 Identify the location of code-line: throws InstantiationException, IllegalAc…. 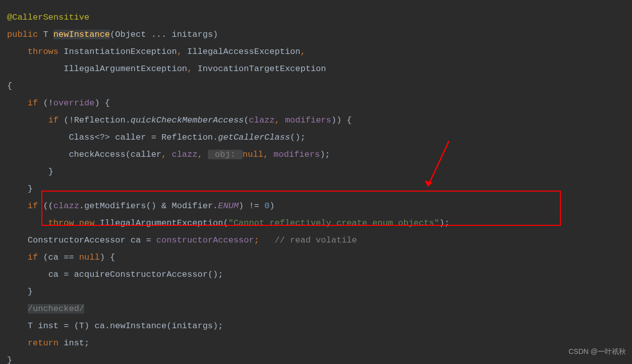
(316, 52).